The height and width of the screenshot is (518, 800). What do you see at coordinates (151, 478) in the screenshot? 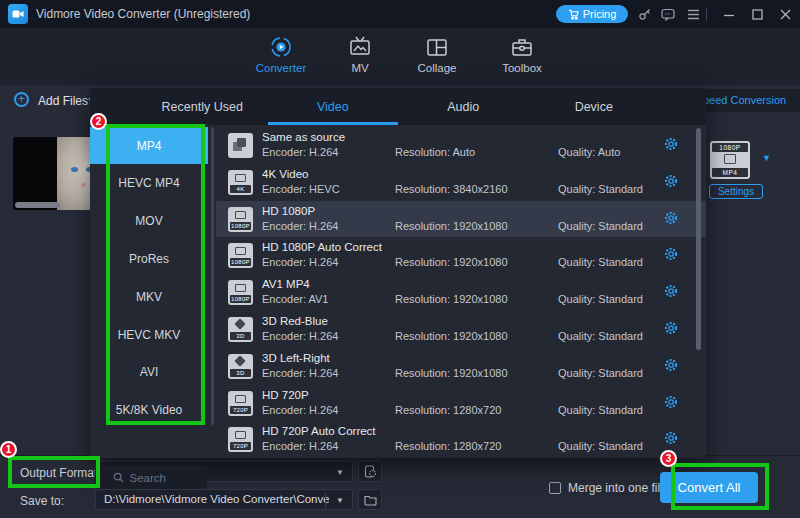
I see `search-box` at bounding box center [151, 478].